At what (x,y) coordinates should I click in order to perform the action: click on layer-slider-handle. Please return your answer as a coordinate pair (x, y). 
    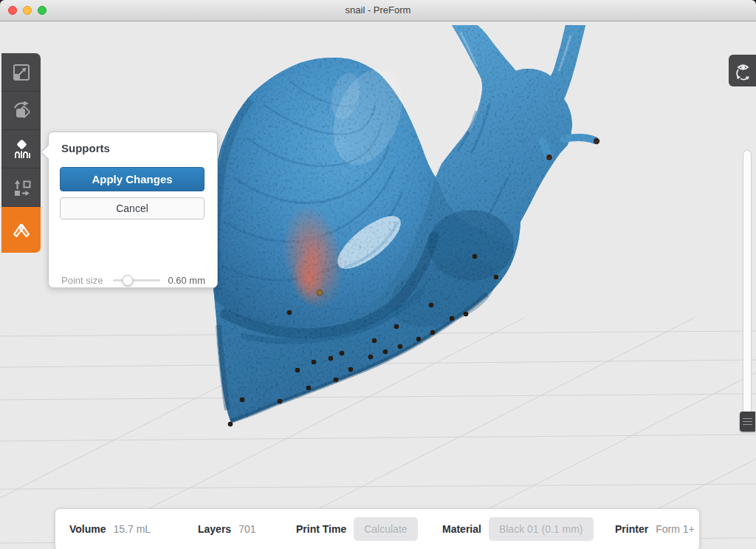
    Looking at the image, I should click on (747, 421).